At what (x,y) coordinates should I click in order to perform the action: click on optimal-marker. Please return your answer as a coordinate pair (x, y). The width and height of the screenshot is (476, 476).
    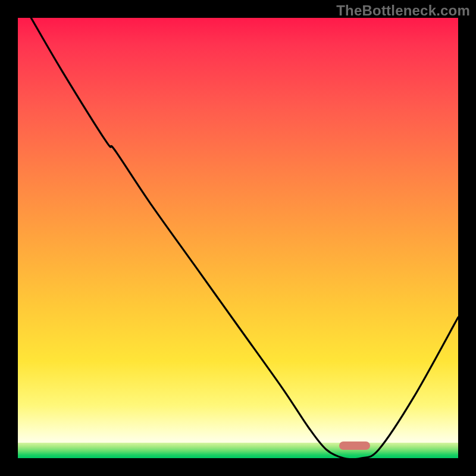
    Looking at the image, I should click on (355, 446).